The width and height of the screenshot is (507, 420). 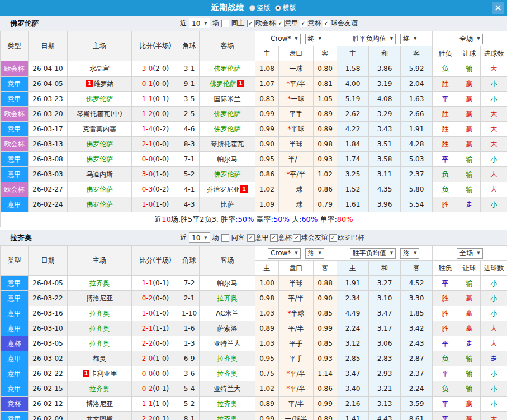 What do you see at coordinates (286, 8) in the screenshot?
I see `horizontal-layout-radio: 横版` at bounding box center [286, 8].